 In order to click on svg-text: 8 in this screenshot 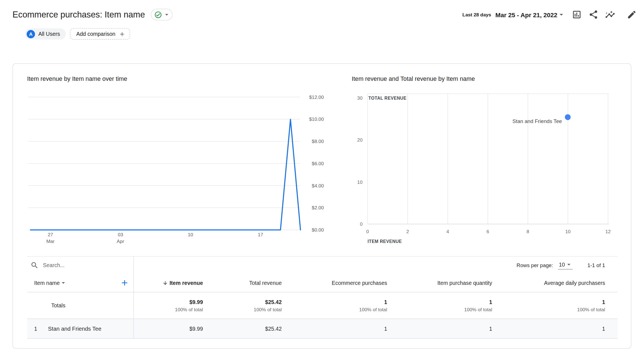, I will do `click(528, 232)`.